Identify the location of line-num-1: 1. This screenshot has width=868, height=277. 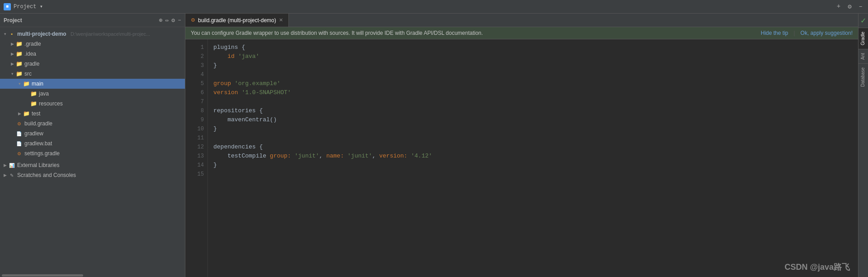
(203, 48).